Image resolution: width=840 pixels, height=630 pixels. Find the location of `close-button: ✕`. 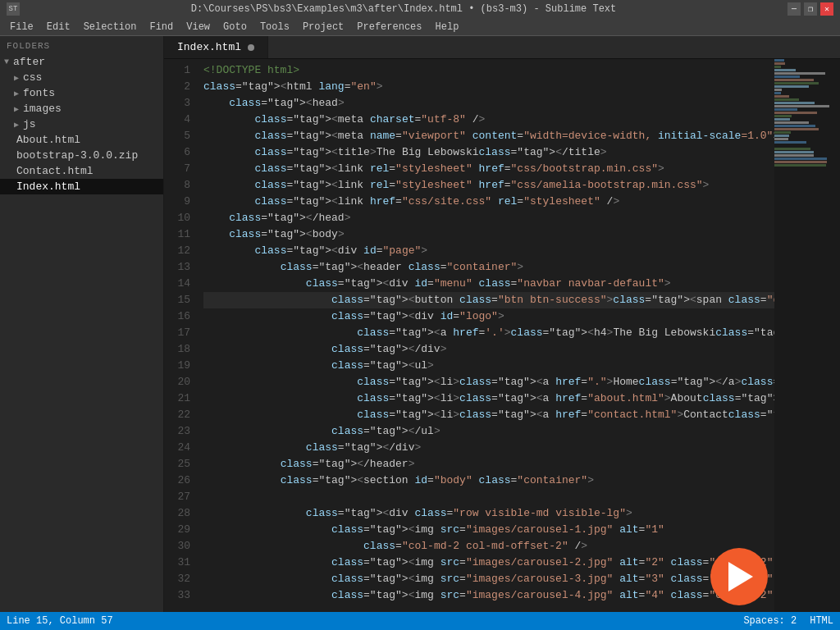

close-button: ✕ is located at coordinates (827, 9).